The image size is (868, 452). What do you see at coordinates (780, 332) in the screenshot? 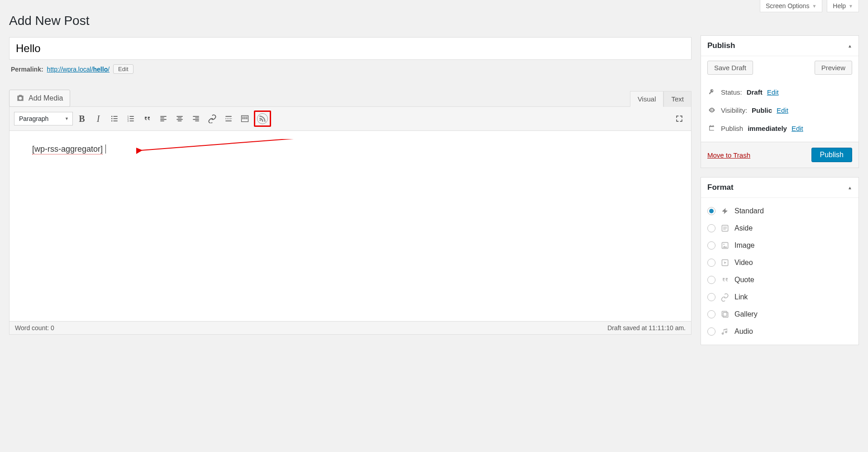
I see `format-option-audio: Audio` at bounding box center [780, 332].